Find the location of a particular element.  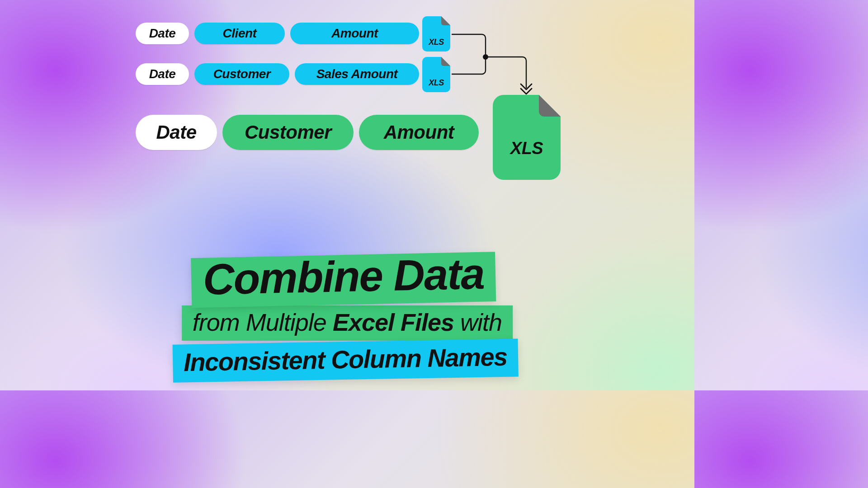

title-line-2: from Multiple Excel Files with is located at coordinates (347, 323).